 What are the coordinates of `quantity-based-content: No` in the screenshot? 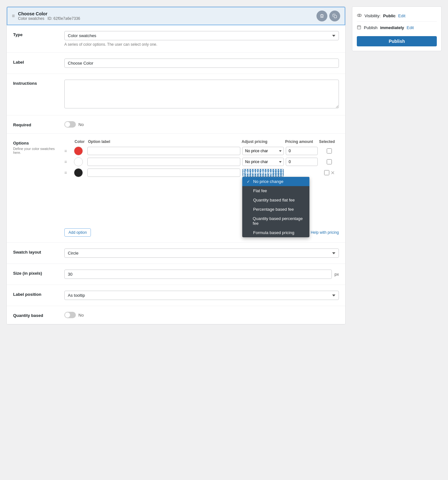 It's located at (202, 315).